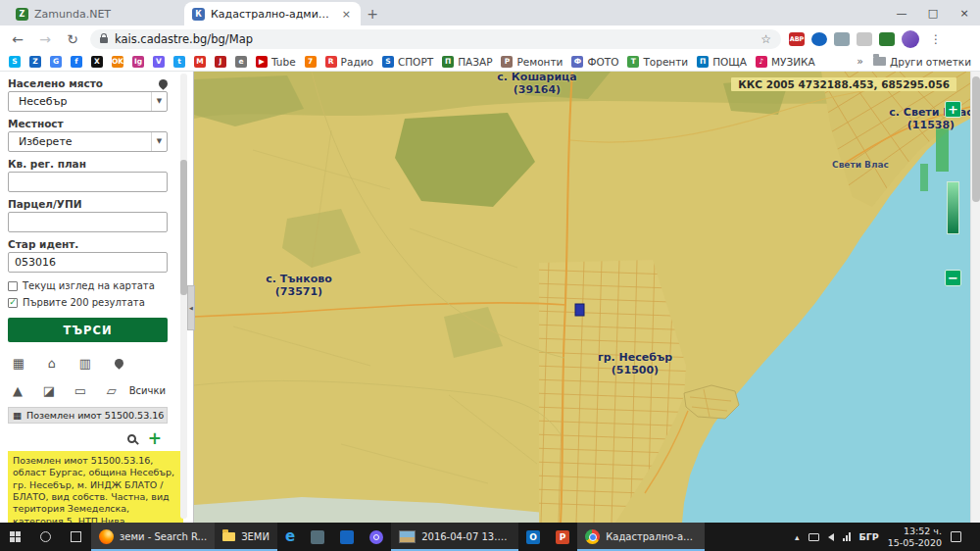 This screenshot has height=551, width=980. Describe the element at coordinates (76, 537) in the screenshot. I see `task-view-button` at that location.